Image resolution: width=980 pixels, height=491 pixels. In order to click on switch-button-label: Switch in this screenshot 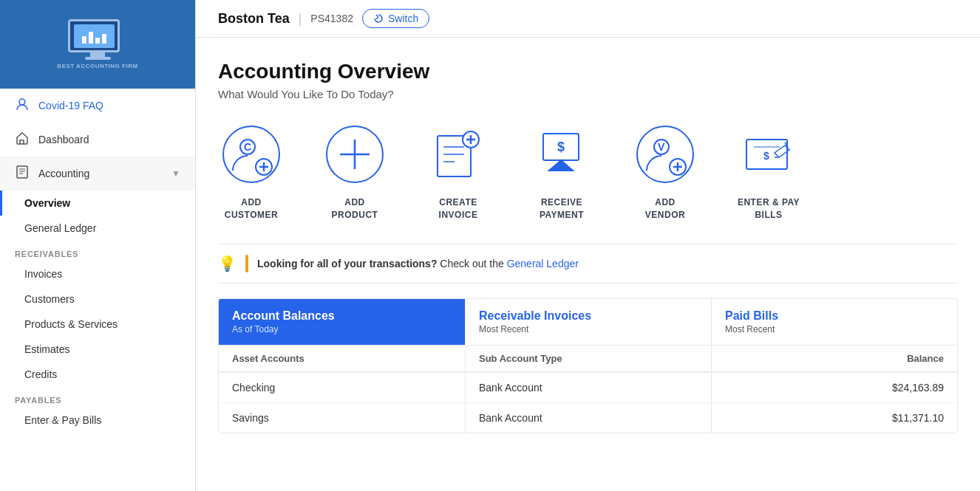, I will do `click(404, 18)`.